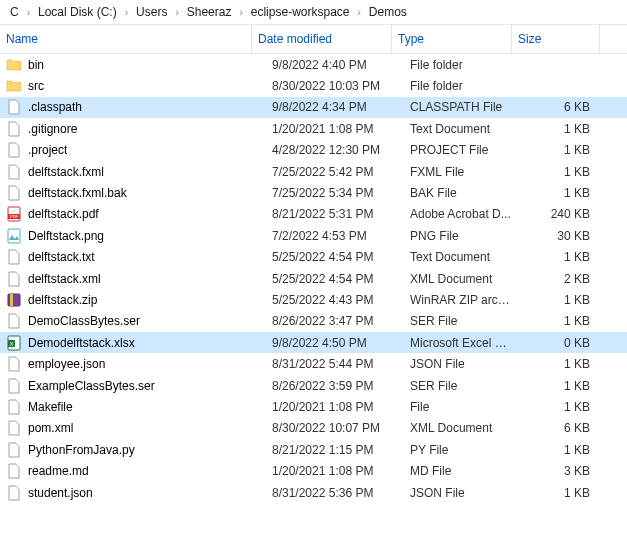  Describe the element at coordinates (314, 214) in the screenshot. I see `file-row: PDFdelftstack.pdf8/21/2022 5:31 PMAdobe …` at that location.